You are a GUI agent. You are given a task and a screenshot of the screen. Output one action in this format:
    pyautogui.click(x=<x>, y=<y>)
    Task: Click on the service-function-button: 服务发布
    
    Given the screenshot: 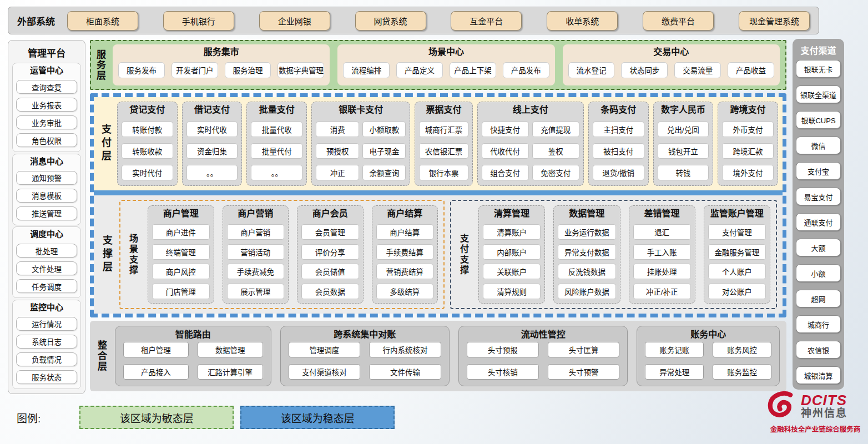 What is the action you would take?
    pyautogui.click(x=142, y=70)
    